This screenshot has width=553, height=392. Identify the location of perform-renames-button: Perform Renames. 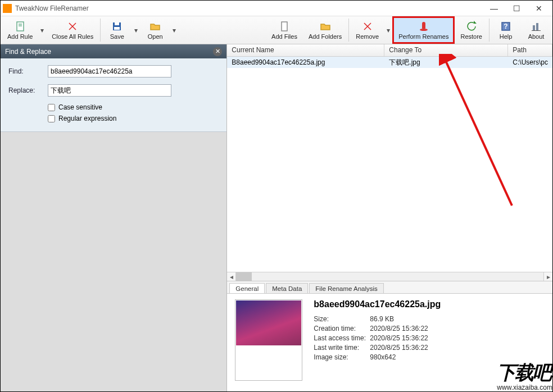
(424, 30).